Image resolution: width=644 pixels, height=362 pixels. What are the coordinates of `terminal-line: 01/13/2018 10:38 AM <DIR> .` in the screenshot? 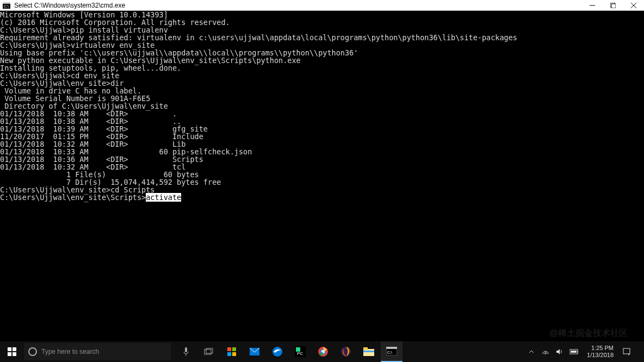 It's located at (322, 114).